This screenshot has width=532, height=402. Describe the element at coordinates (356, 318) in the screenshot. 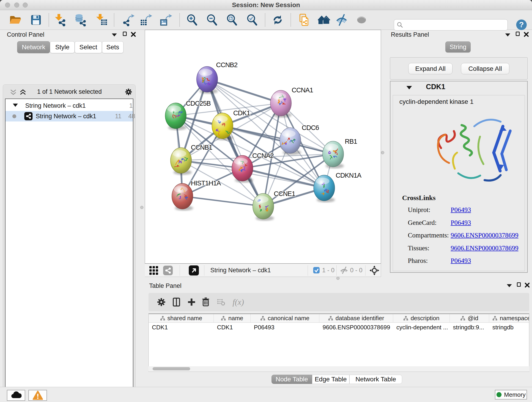

I see `column-header-databaseidentifier: database identifier` at that location.